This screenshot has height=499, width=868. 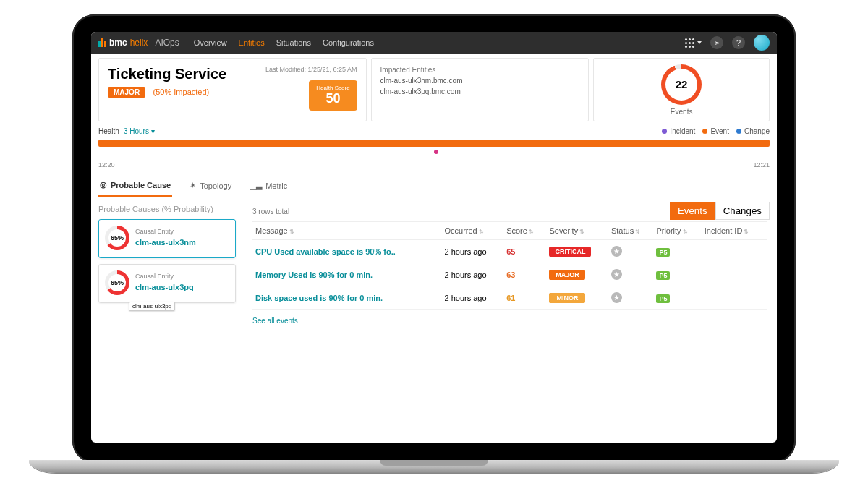 I want to click on table-row: CPU Used available space is 90% fo..2 ho…, so click(x=509, y=252).